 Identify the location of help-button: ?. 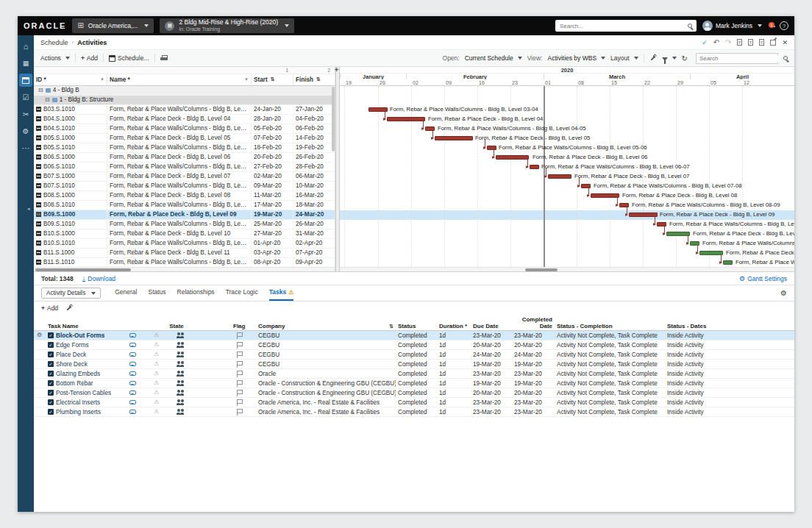
(784, 26).